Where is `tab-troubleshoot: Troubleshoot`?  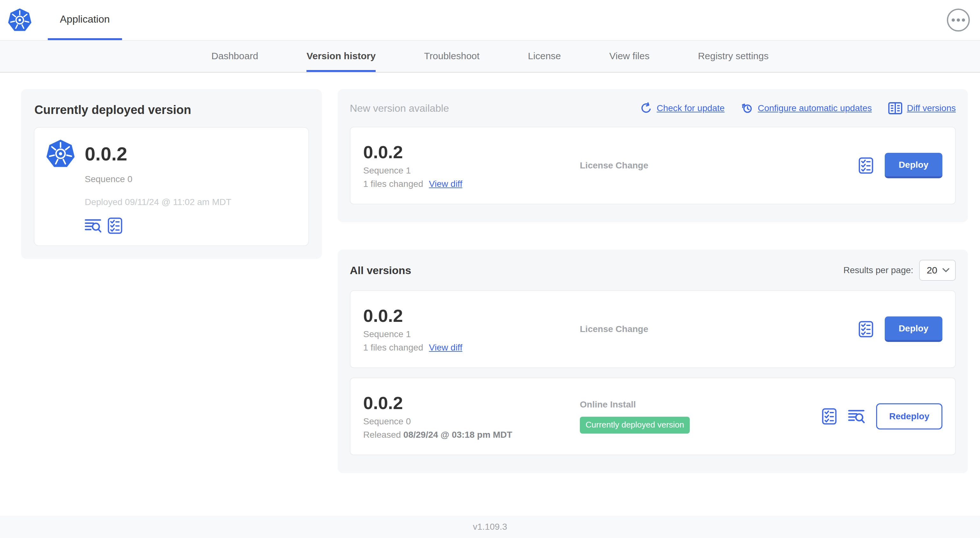
tab-troubleshoot: Troubleshoot is located at coordinates (452, 56).